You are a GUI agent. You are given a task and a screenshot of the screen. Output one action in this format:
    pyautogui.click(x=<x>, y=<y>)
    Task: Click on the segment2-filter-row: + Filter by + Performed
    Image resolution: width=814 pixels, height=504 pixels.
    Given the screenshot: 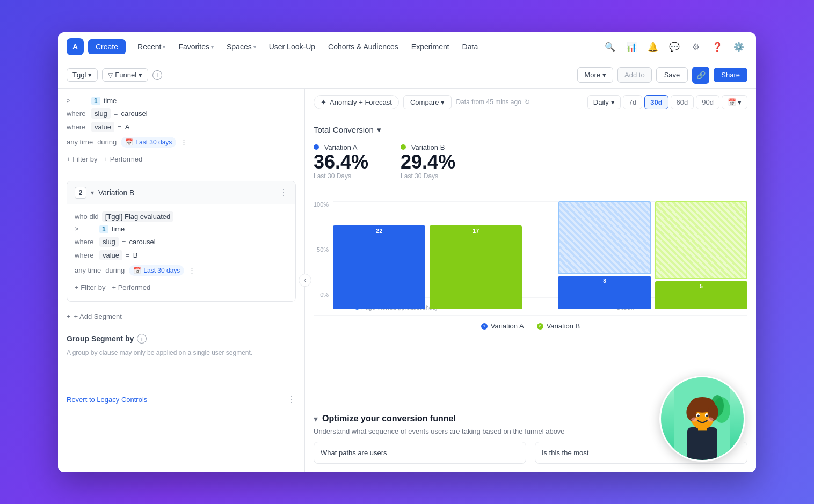 What is the action you would take?
    pyautogui.click(x=181, y=288)
    